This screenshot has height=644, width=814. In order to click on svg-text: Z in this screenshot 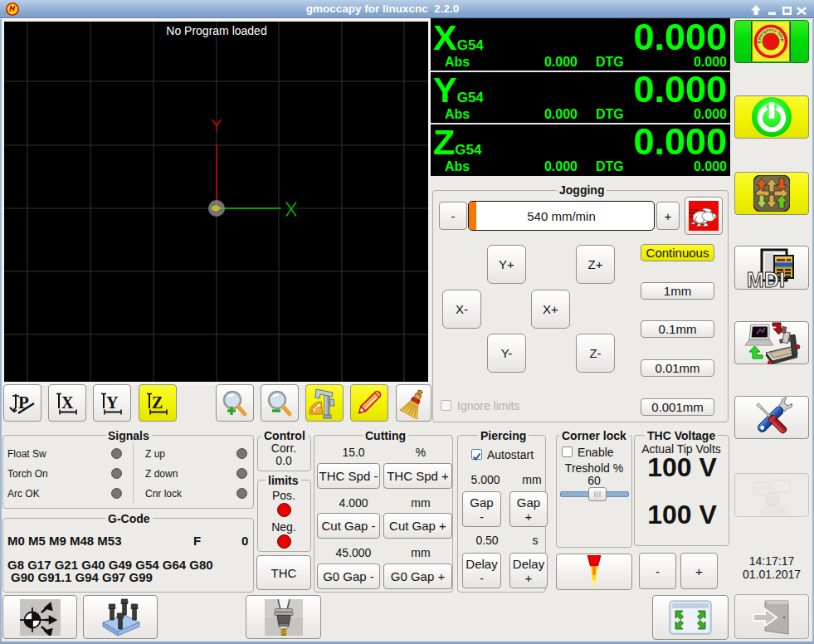, I will do `click(158, 402)`.